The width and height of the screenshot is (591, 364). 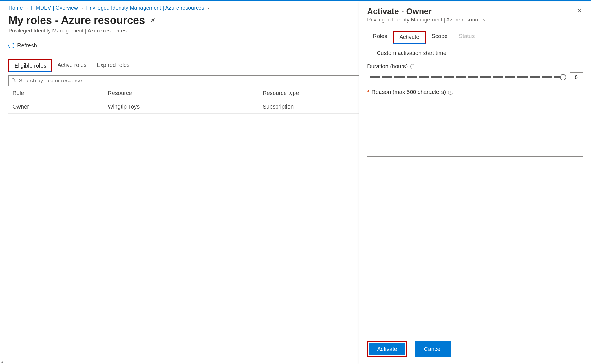 What do you see at coordinates (113, 66) in the screenshot?
I see `tab-expired-roles: Expired roles` at bounding box center [113, 66].